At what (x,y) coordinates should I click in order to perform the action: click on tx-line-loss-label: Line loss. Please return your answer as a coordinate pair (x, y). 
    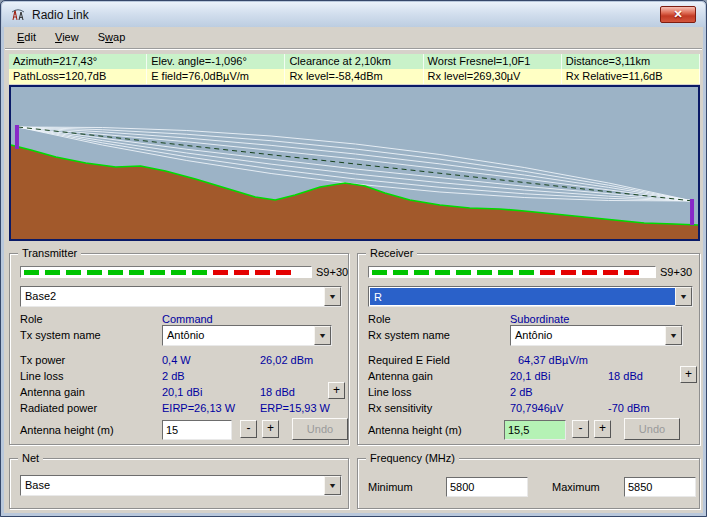
    Looking at the image, I should click on (42, 376).